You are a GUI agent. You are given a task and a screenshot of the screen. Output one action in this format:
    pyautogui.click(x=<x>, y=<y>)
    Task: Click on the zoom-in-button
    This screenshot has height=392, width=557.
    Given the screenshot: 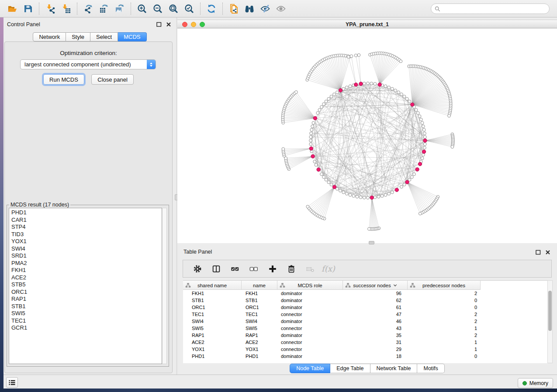 What is the action you would take?
    pyautogui.click(x=142, y=9)
    